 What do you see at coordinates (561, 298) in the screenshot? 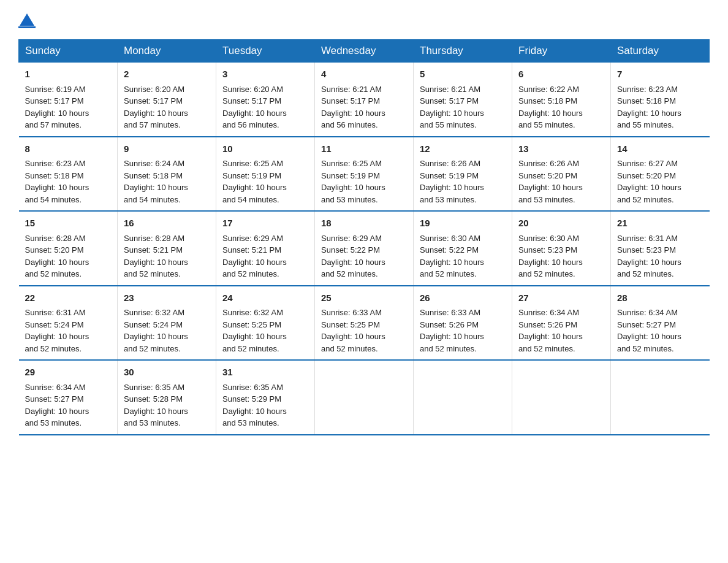
I see `day-number: 27` at bounding box center [561, 298].